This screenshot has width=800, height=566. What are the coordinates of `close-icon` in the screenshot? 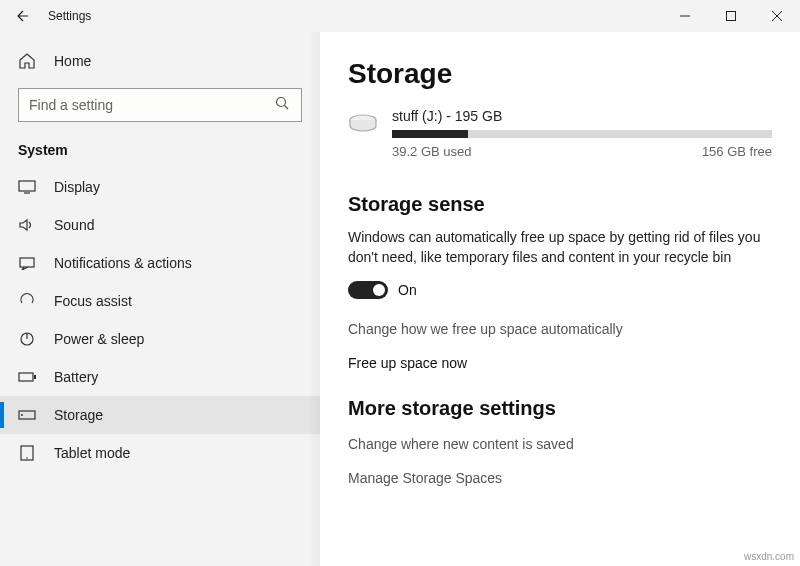 It's located at (777, 16).